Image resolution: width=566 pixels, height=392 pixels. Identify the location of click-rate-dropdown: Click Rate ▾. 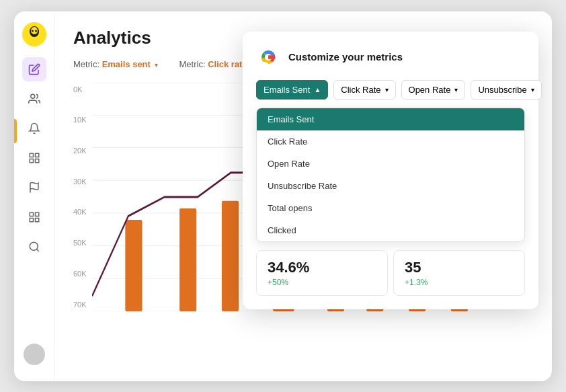
(364, 90).